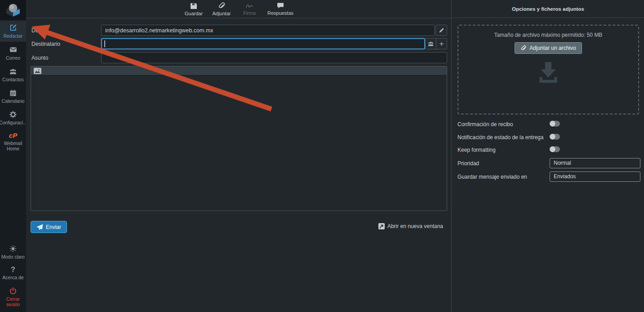 The height and width of the screenshot is (312, 644). Describe the element at coordinates (555, 124) in the screenshot. I see `receipt-toggle` at that location.